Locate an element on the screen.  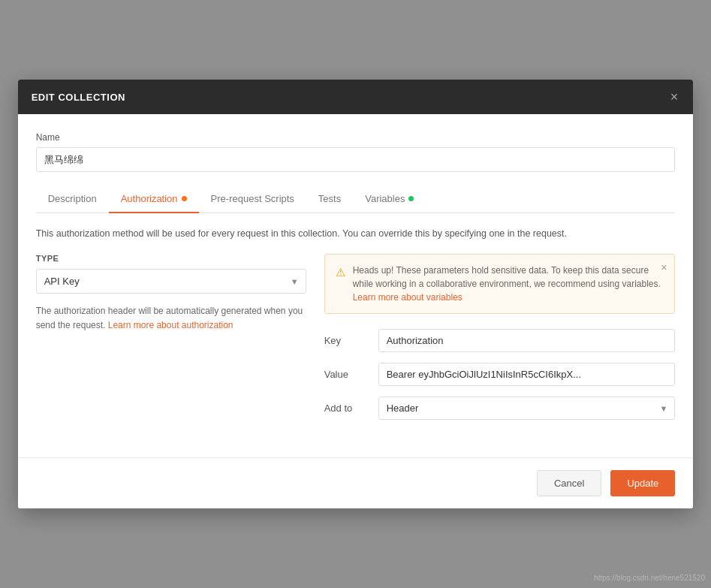
alert-warning-icon: ⚠ is located at coordinates (341, 284).